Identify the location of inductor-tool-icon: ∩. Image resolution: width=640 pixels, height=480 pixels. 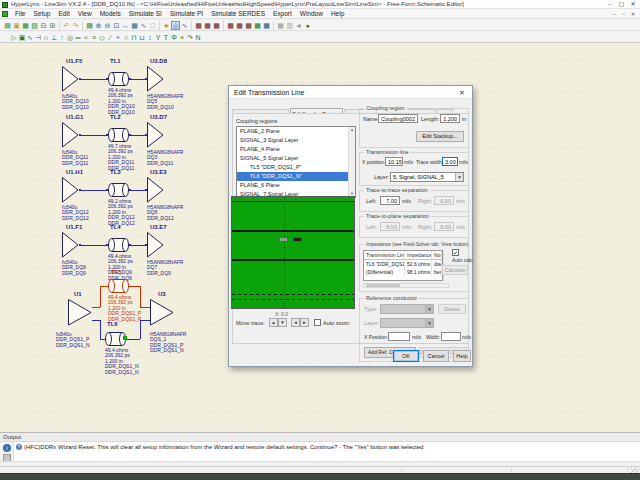
(46, 38).